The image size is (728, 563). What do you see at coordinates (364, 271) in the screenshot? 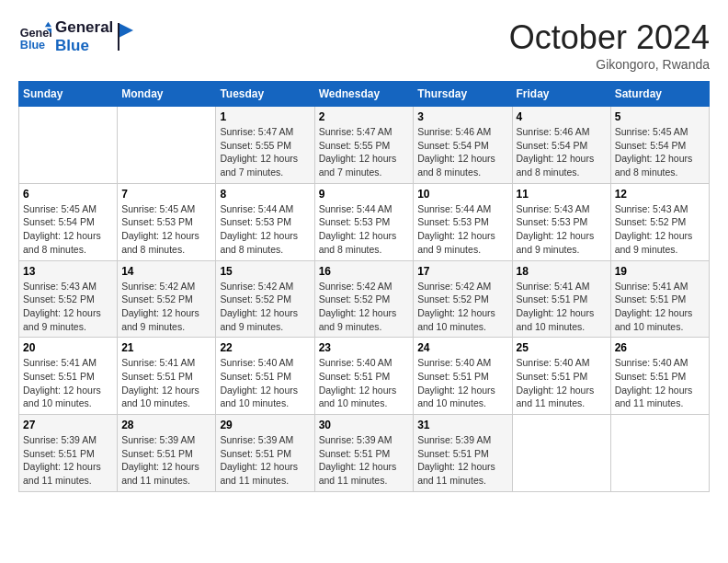
I see `day-number: 16` at bounding box center [364, 271].